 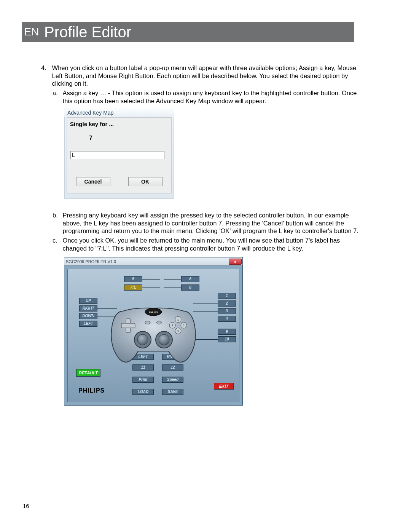 What do you see at coordinates (178, 331) in the screenshot?
I see `svg-text: 3` at bounding box center [178, 331].